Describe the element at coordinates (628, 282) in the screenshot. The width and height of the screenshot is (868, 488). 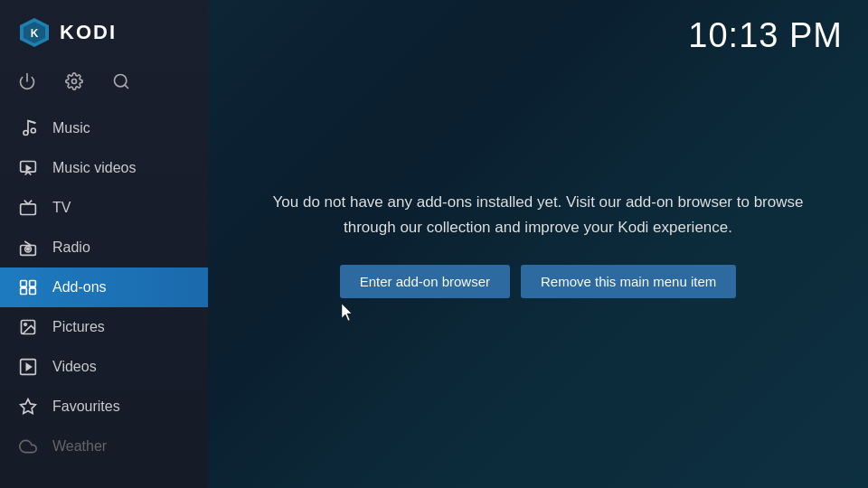
I see `remove-menu-item-button: Remove this main menu item` at that location.